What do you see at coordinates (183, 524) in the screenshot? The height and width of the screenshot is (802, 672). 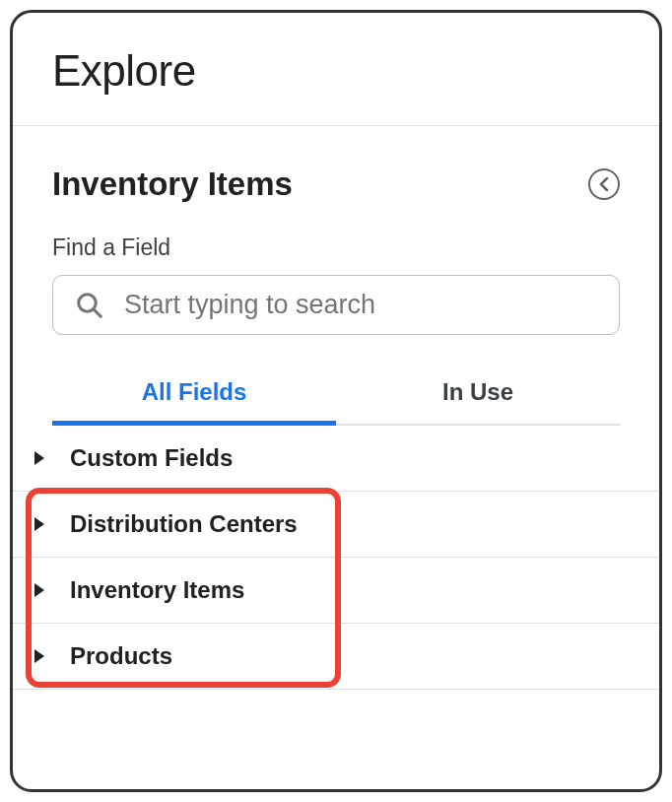 I see `field-group-label: Distribution Centers` at bounding box center [183, 524].